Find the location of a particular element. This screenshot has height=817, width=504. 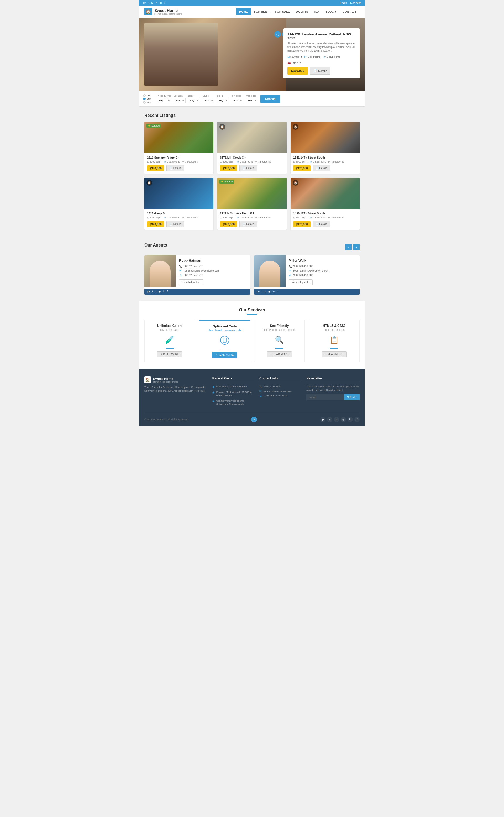

beds-select: any is located at coordinates (194, 101).